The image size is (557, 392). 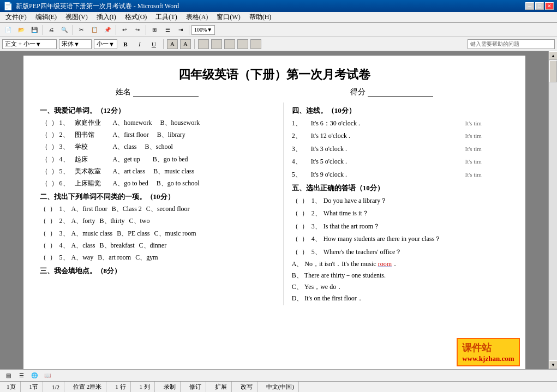 What do you see at coordinates (47, 376) in the screenshot?
I see `view-reading-btn: 📖` at bounding box center [47, 376].